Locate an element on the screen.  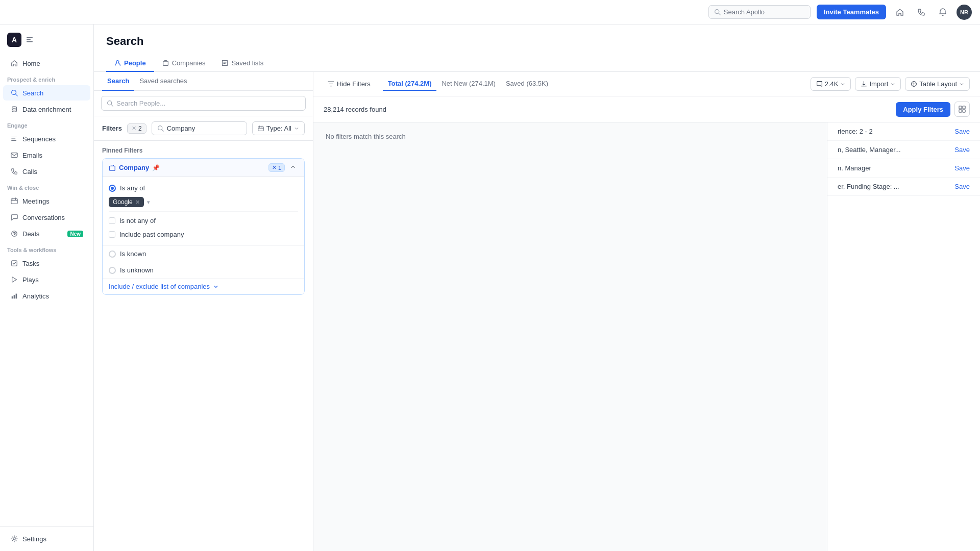
apply-filters-button: Apply Filters is located at coordinates (923, 109).